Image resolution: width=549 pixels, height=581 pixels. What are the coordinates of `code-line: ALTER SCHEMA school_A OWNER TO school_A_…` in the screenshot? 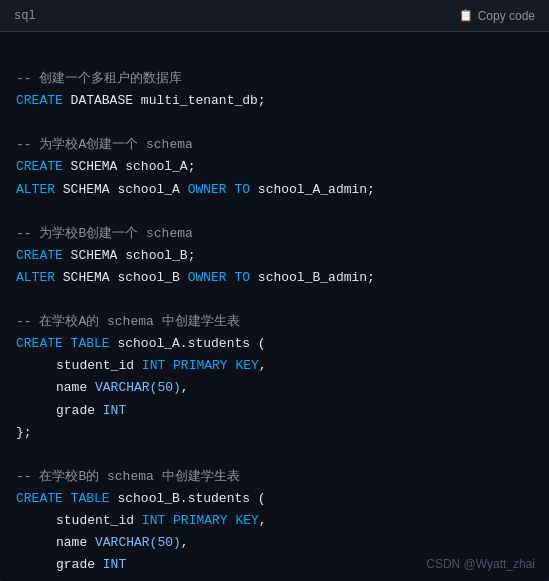 It's located at (274, 190).